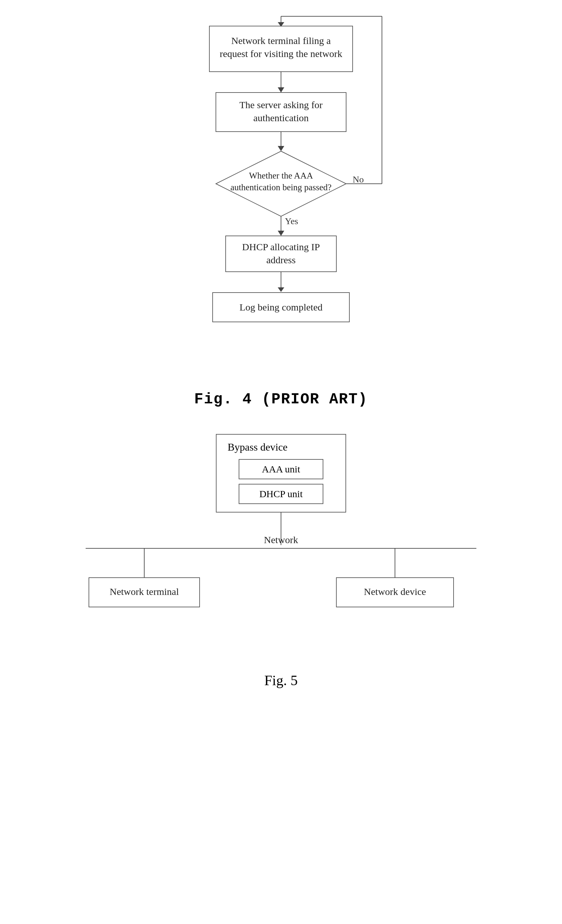 The image size is (562, 924). What do you see at coordinates (281, 105) in the screenshot?
I see `svg-text: The server asking for` at bounding box center [281, 105].